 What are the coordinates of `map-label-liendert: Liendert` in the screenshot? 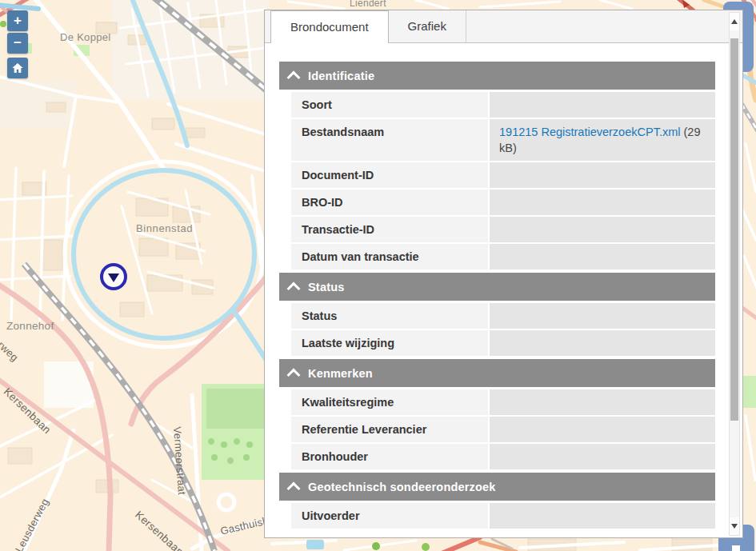 It's located at (368, 5).